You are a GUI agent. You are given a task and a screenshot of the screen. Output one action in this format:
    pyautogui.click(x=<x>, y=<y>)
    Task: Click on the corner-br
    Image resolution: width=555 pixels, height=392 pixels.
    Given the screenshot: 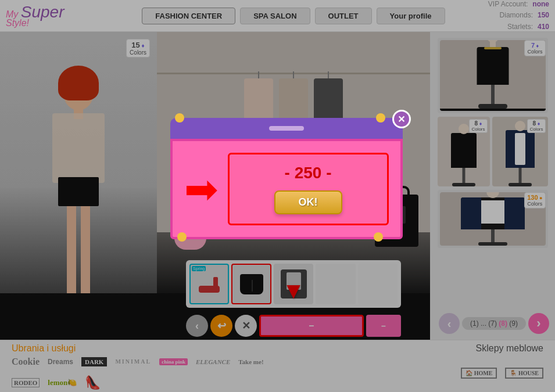 What is the action you would take?
    pyautogui.click(x=378, y=237)
    